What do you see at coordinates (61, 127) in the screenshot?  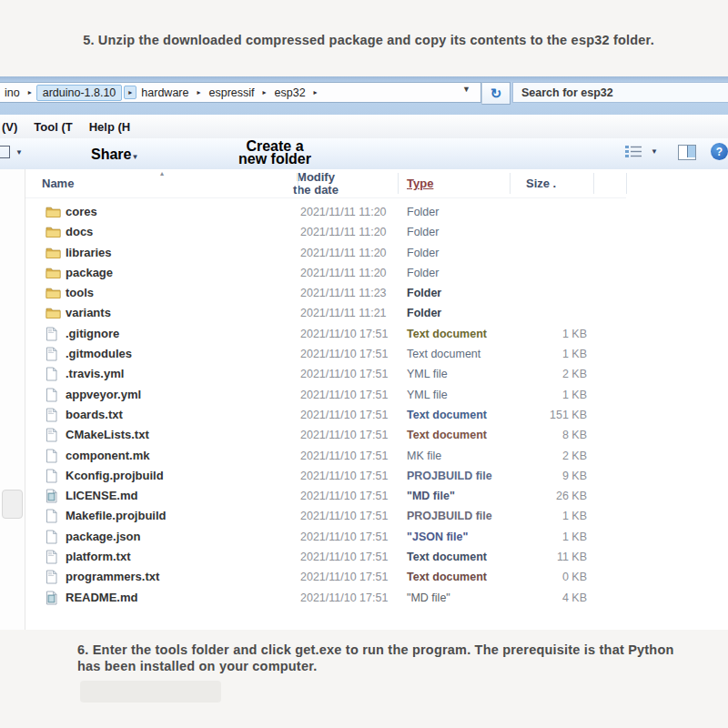 I see `menu-item-tool: Tool (T` at bounding box center [61, 127].